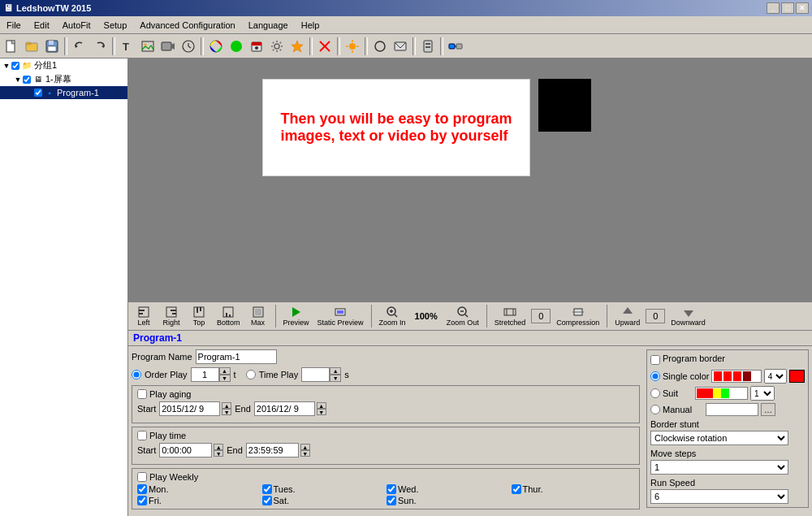  I want to click on order-value-input, so click(205, 375).